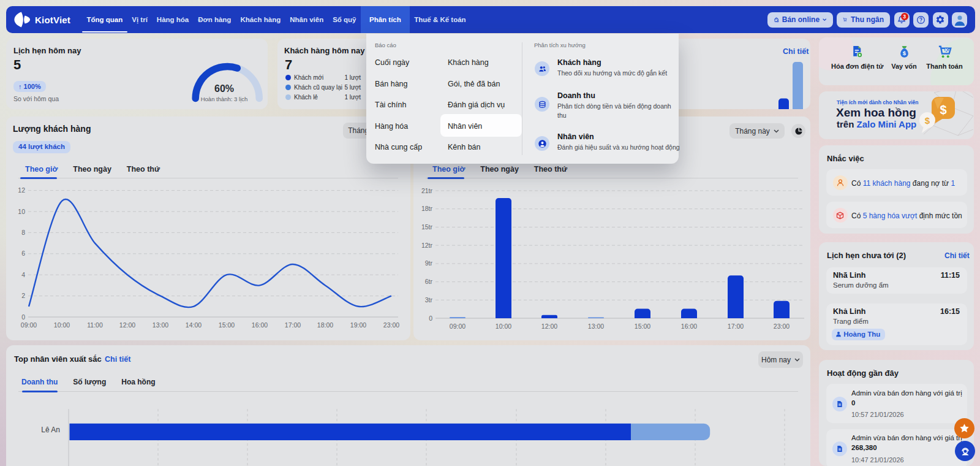  I want to click on svg-text: 19:00, so click(358, 325).